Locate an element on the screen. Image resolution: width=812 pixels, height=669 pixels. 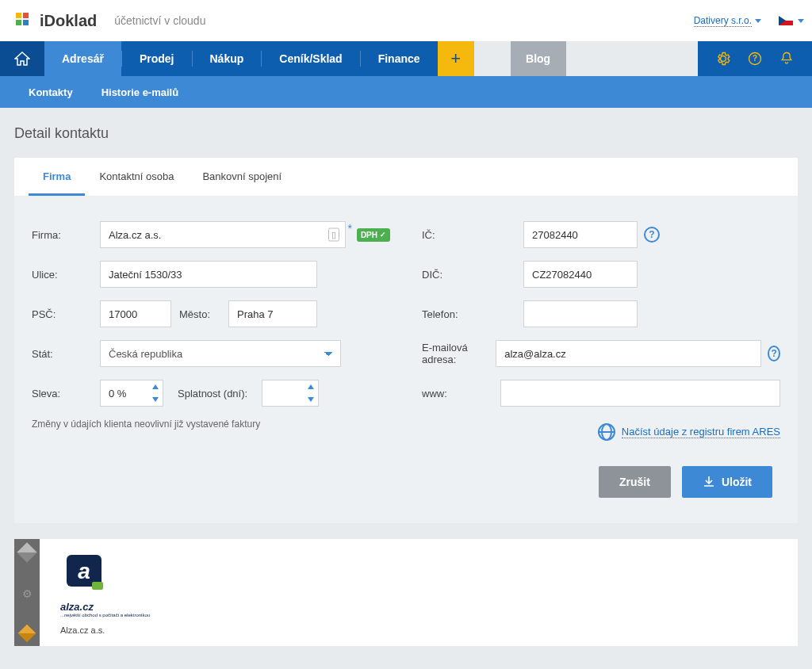
logo-text: iDoklad is located at coordinates (68, 21).